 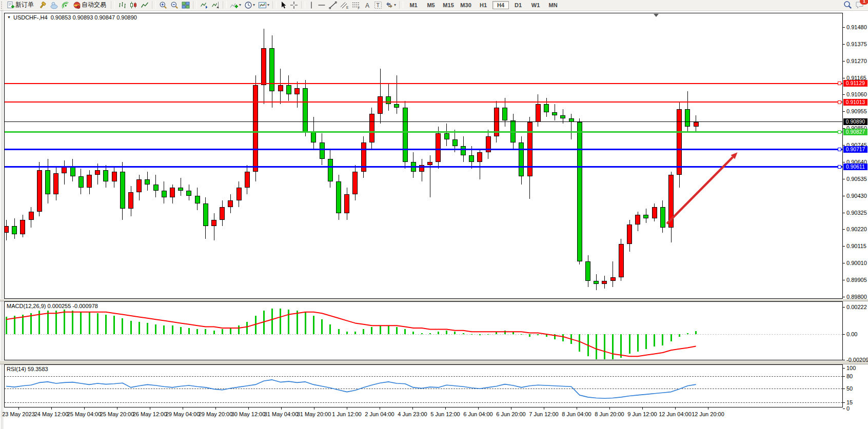 What do you see at coordinates (90, 5) in the screenshot?
I see `autotrade-button: 自动交易` at bounding box center [90, 5].